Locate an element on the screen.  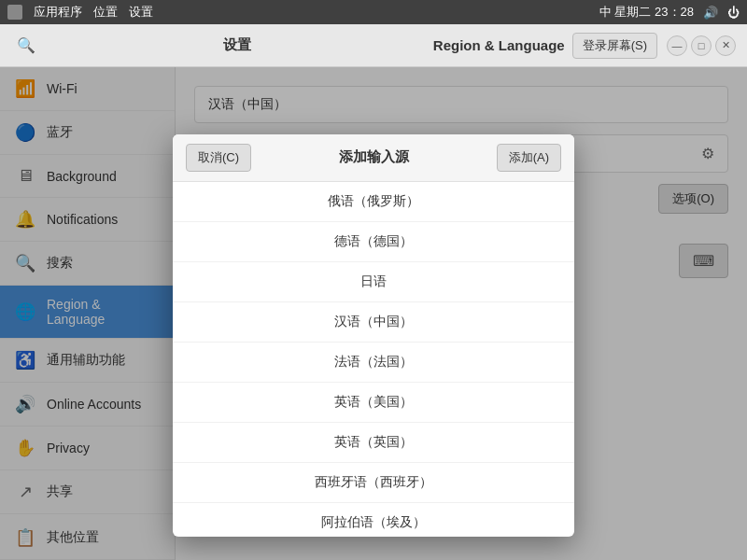
volume-icon: 🔊 is located at coordinates (711, 13).